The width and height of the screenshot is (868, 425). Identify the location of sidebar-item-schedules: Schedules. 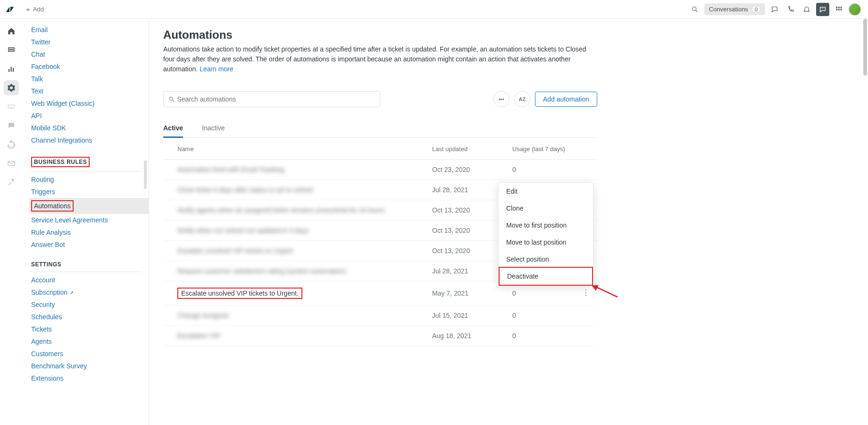
(90, 317).